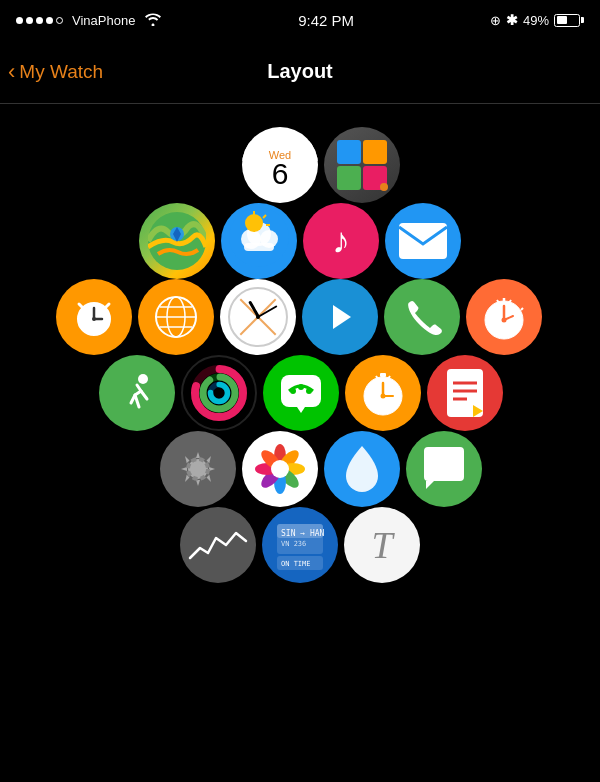 The height and width of the screenshot is (782, 600). I want to click on app-typora: T, so click(382, 545).